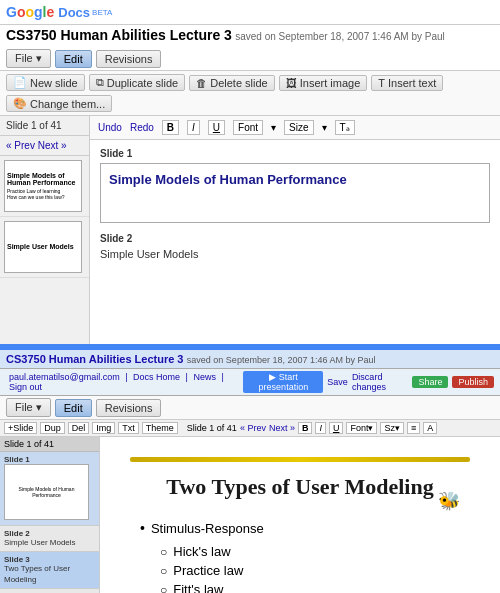 The width and height of the screenshot is (500, 593). Describe the element at coordinates (129, 59) in the screenshot. I see `revisions-menu: Revisions` at that location.